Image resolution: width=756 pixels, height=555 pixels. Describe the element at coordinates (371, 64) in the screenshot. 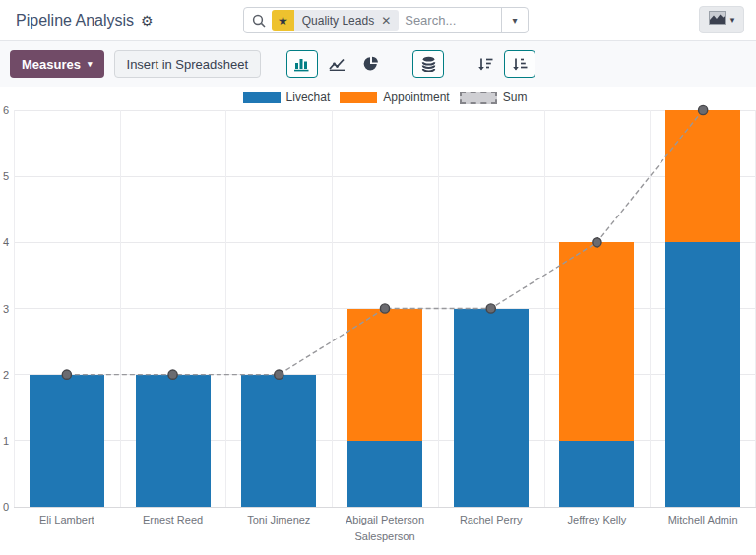

I see `pie-chart-button` at that location.